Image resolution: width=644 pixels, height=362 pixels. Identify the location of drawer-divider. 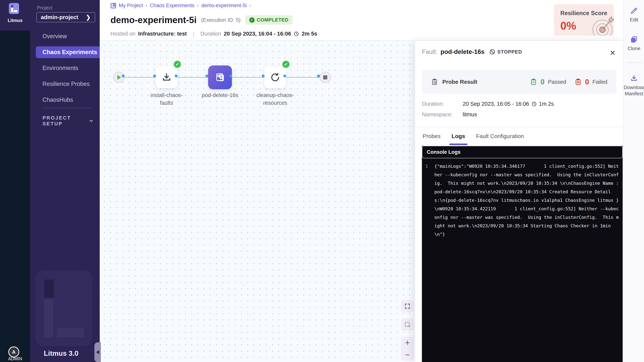
(519, 127).